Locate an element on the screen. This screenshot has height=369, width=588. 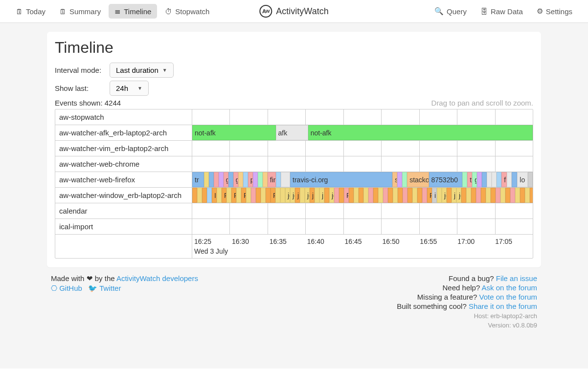
timeline-event: jetbra is located at coordinates (307, 195).